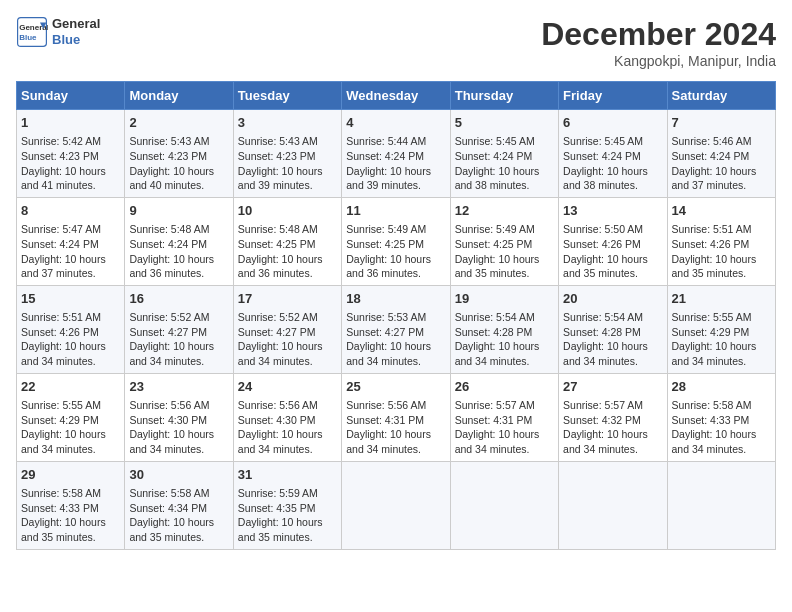  What do you see at coordinates (179, 505) in the screenshot?
I see `table-row: 30Sunrise: 5:58 AMSunset: 4:34 PMDayligh…` at bounding box center [179, 505].